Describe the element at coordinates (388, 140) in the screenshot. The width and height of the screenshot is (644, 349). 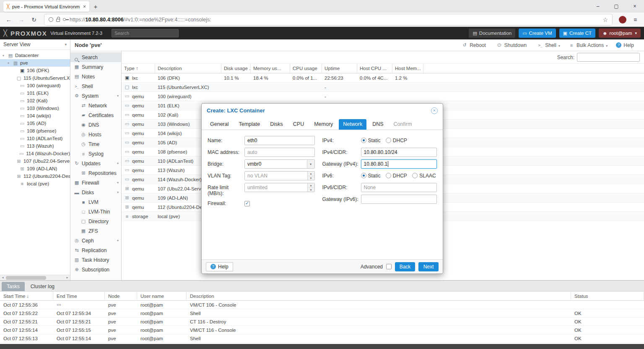
I see `ipv4-dhcp-radio` at that location.